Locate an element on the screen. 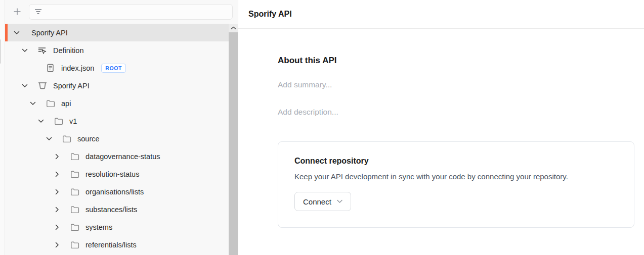 The width and height of the screenshot is (644, 255). tree-item-substances-lists: substances/lists is located at coordinates (121, 209).